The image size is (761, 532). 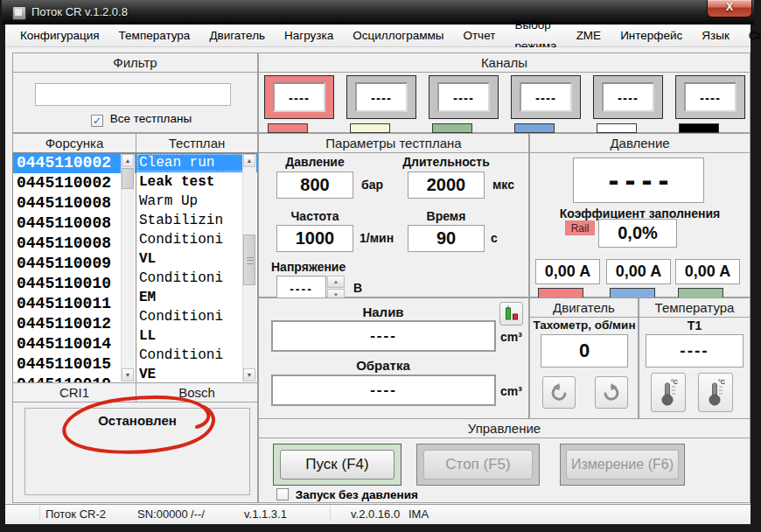 What do you see at coordinates (730, 9) in the screenshot?
I see `close-button: X` at bounding box center [730, 9].